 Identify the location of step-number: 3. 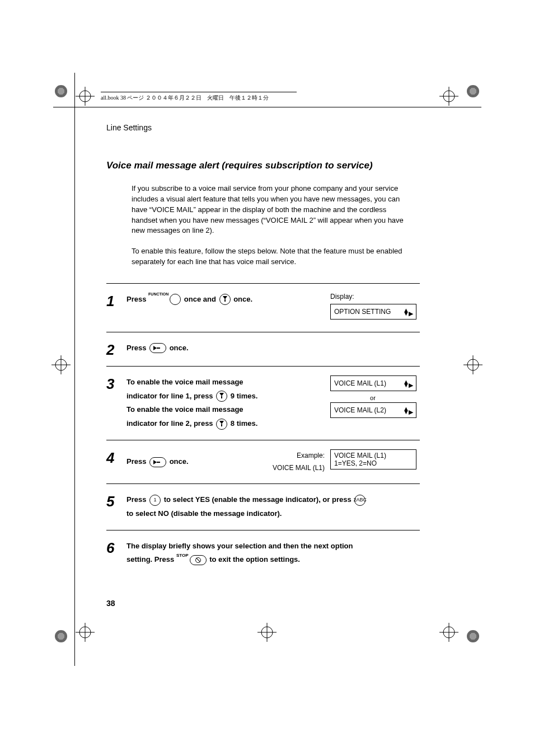
(116, 383).